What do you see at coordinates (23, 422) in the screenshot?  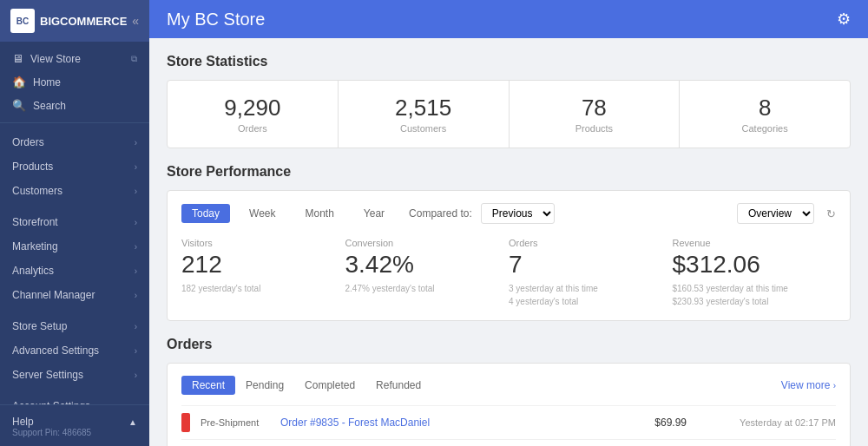 I see `help-label: Help` at bounding box center [23, 422].